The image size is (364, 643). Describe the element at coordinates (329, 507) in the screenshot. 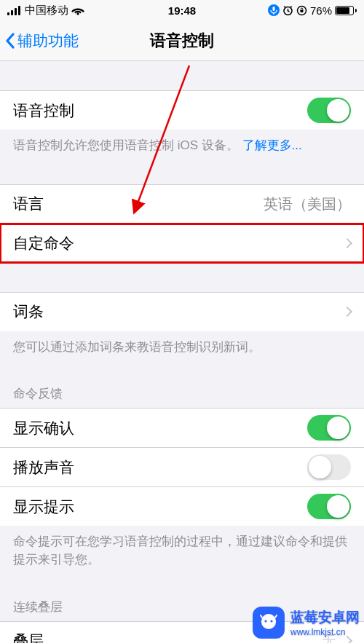

I see `show-hints-switch` at that location.